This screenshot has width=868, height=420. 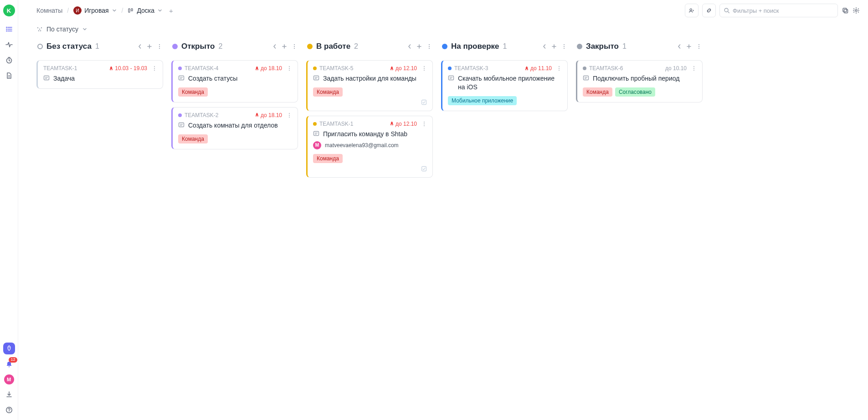 What do you see at coordinates (365, 134) in the screenshot?
I see `task-title: Пригласить команду в Shtab` at bounding box center [365, 134].